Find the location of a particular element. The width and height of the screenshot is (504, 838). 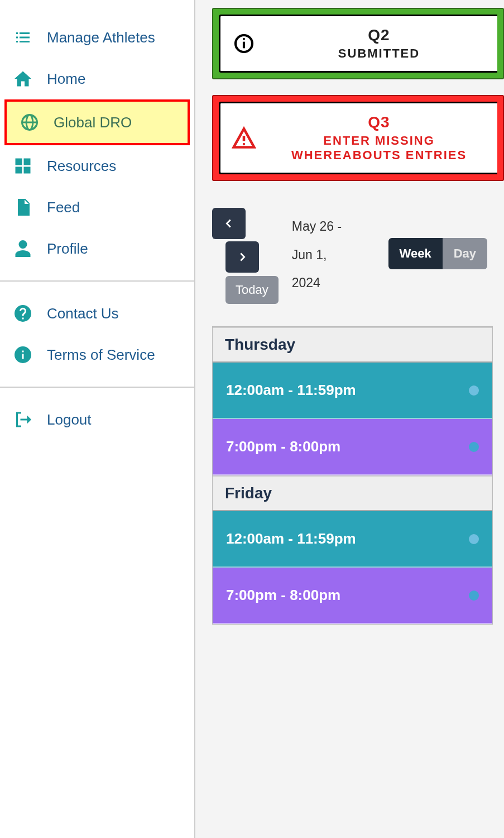

sidebar-item-profile: Profile is located at coordinates (97, 249).